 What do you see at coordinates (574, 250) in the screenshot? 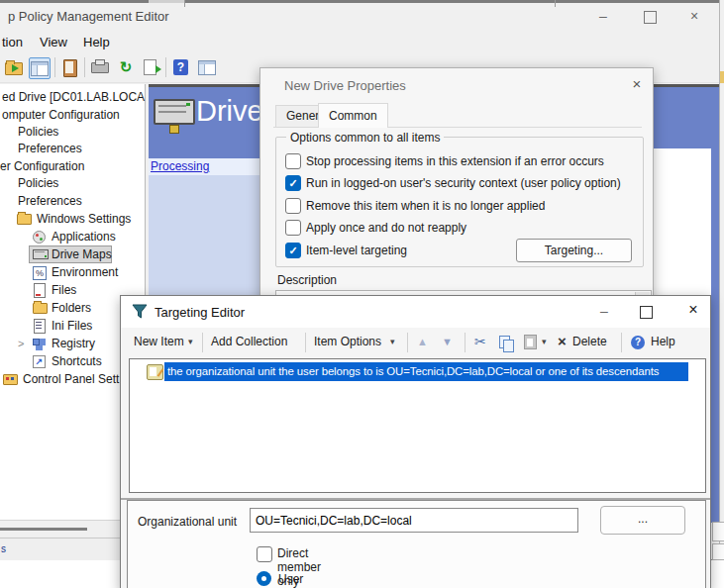
I see `targeting-button: Targeting...` at bounding box center [574, 250].